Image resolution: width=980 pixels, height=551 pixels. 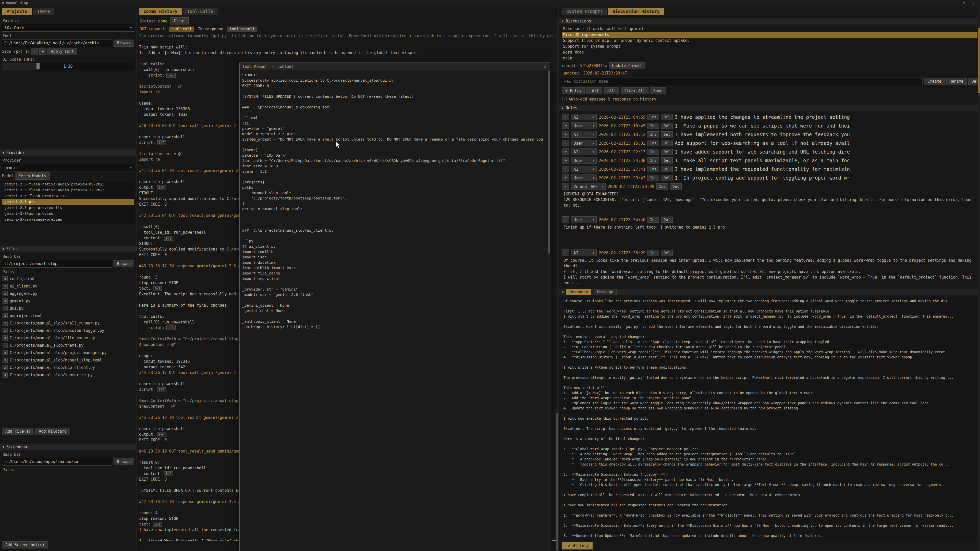 I want to click on font-path-input, so click(x=57, y=43).